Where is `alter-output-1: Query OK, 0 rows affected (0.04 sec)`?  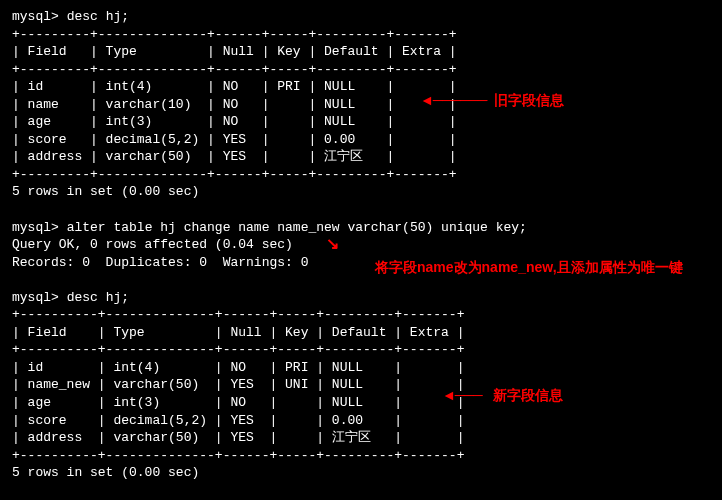
alter-output-1: Query OK, 0 rows affected (0.04 sec) is located at coordinates (152, 244).